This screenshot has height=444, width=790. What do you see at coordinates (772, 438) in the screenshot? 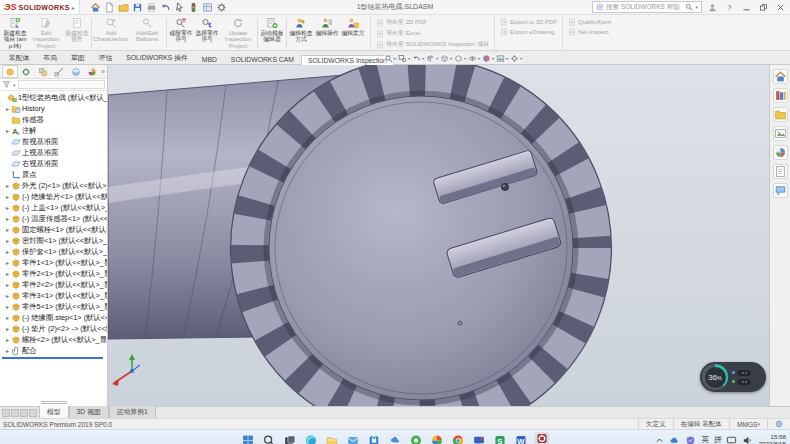
I see `taskbar-clock: 15:58 2022/8/15` at bounding box center [772, 438].